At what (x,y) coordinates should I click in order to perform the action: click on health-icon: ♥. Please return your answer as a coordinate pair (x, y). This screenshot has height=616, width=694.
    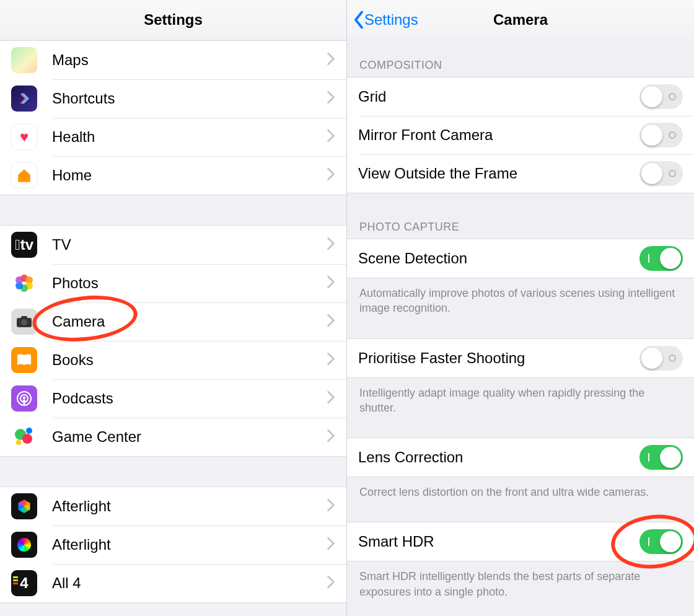
    Looking at the image, I should click on (24, 137).